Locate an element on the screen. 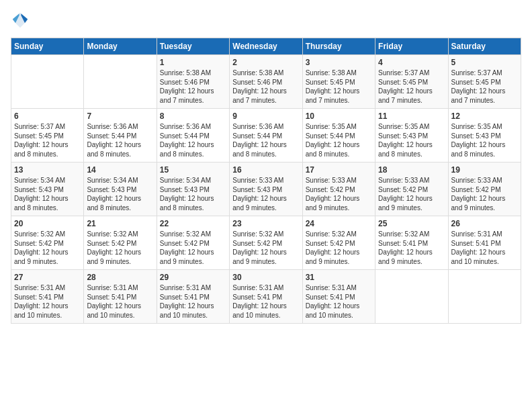 This screenshot has width=532, height=411. day-info: Sunrise: 5:33 AMSunset: 5:43 PMDaylight:… is located at coordinates (266, 194).